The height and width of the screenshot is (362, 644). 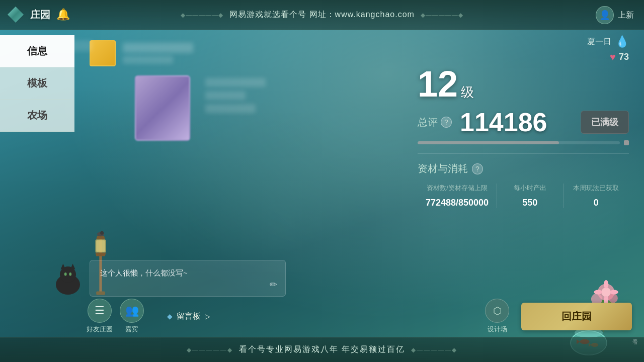 I want to click on user-icon-symbol: 👤, so click(x=605, y=15).